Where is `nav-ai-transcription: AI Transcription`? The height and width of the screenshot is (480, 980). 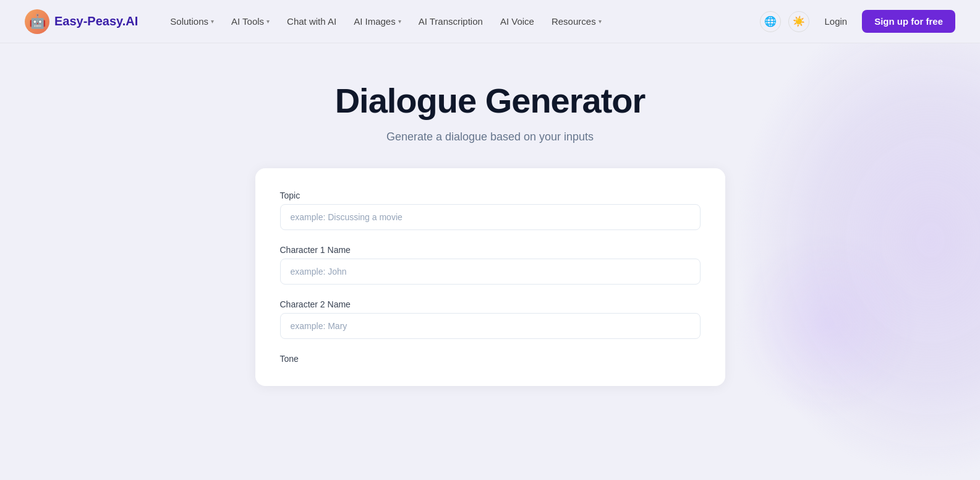 nav-ai-transcription: AI Transcription is located at coordinates (451, 21).